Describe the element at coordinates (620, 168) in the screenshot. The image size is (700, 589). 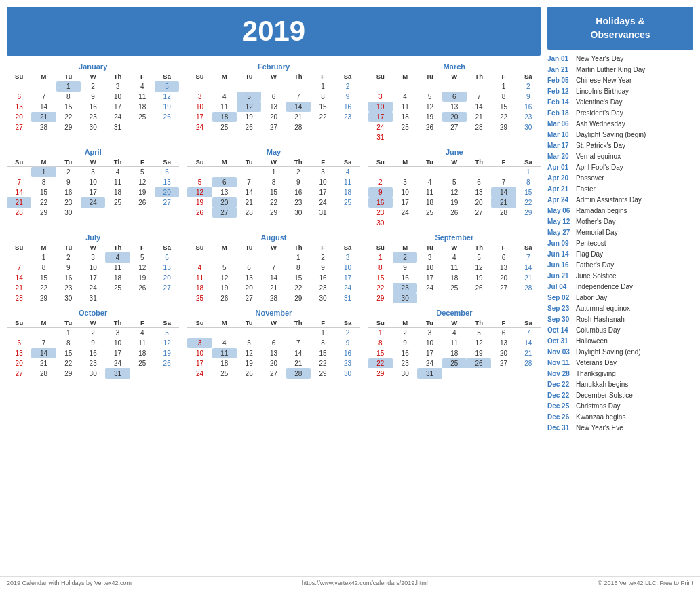
I see `holiday-item: Apr 01April Fool's Day` at that location.